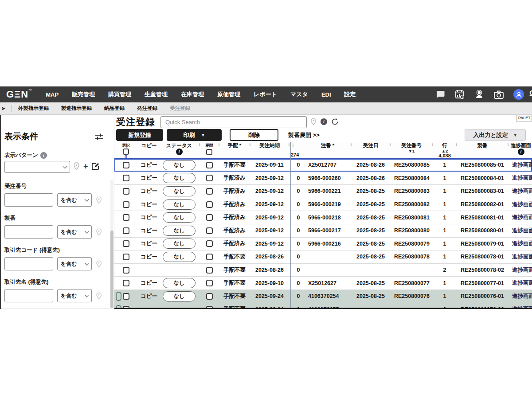 This screenshot has width=532, height=399. What do you see at coordinates (323, 257) in the screenshot?
I see `table-row: コピー なし 手配不要 2025-08-26 0` at bounding box center [323, 257].